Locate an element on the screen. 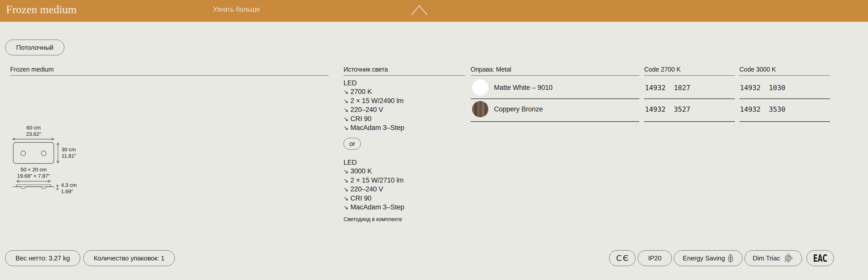  spec-text: 3000 K is located at coordinates (361, 171).